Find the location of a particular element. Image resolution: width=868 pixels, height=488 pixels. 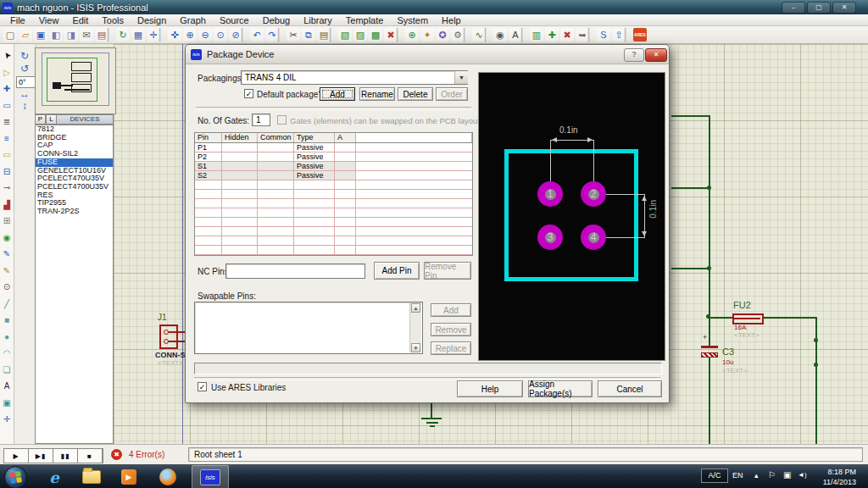

rotation-angle-field: 0° is located at coordinates (25, 82).